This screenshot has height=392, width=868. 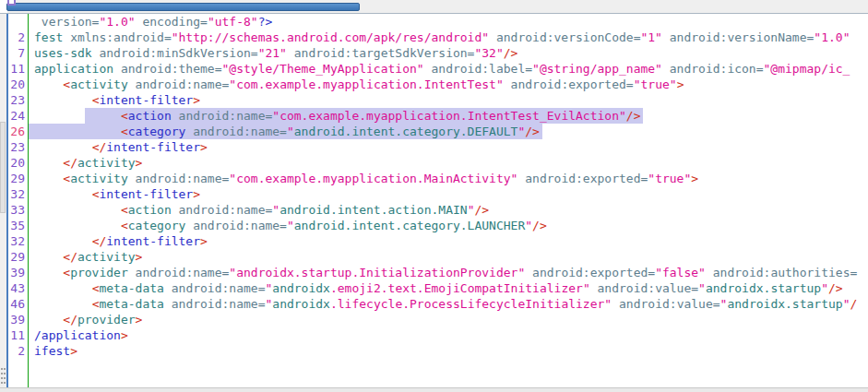 I want to click on code-line: 43 <meta-data android:name="androidx.emo…, so click(x=434, y=288).